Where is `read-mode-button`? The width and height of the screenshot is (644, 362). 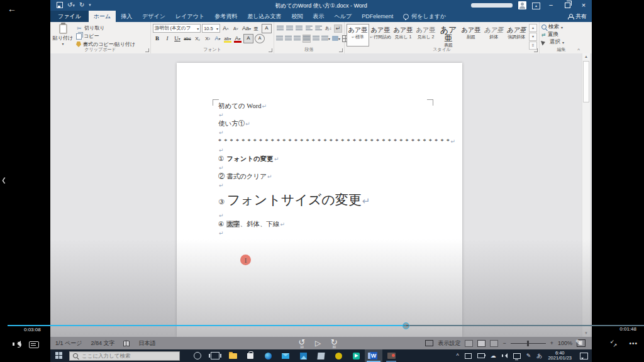
read-mode-button is located at coordinates (469, 343).